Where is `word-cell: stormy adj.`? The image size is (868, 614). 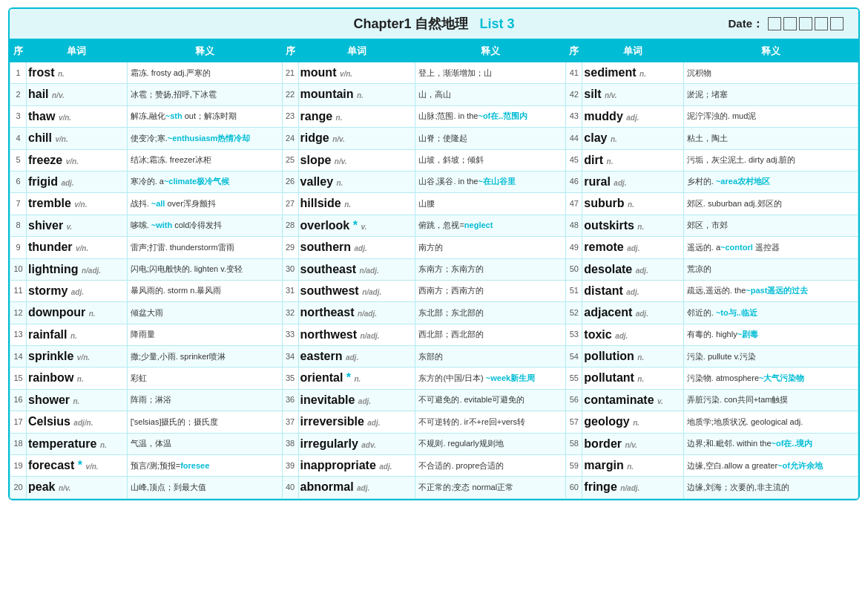
word-cell: stormy adj. is located at coordinates (77, 291).